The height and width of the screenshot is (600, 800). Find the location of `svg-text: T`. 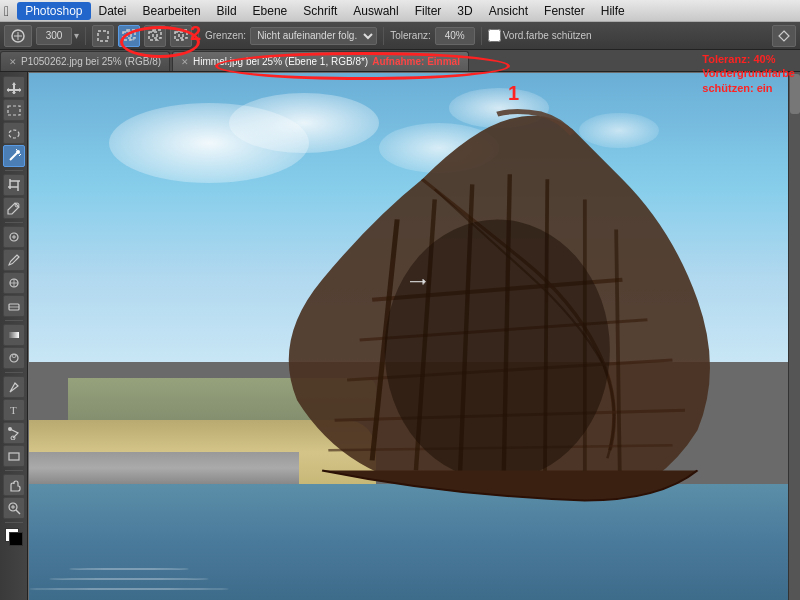

svg-text: T is located at coordinates (14, 410).